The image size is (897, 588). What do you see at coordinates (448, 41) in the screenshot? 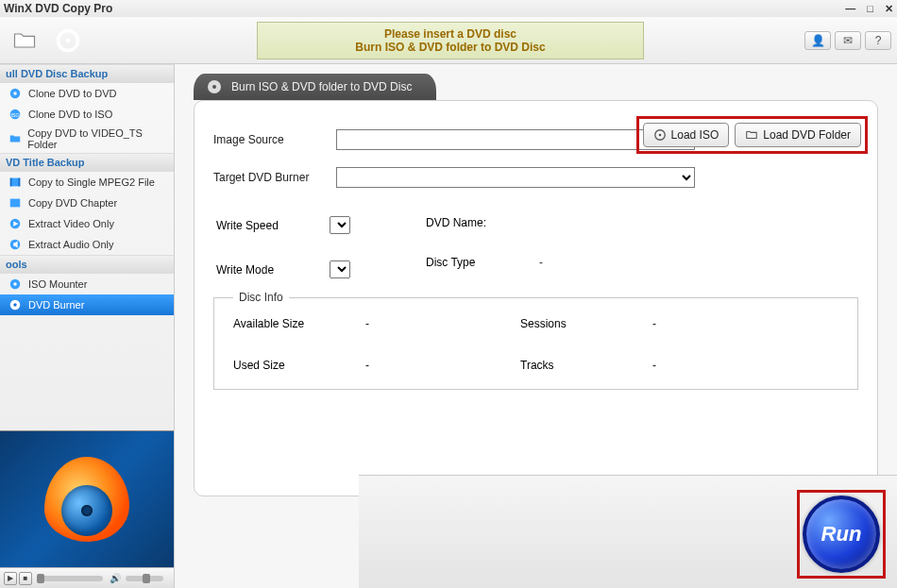
I see `top-toolbar: Please insert a DVD disc Burn ISO & DVD …` at bounding box center [448, 41].